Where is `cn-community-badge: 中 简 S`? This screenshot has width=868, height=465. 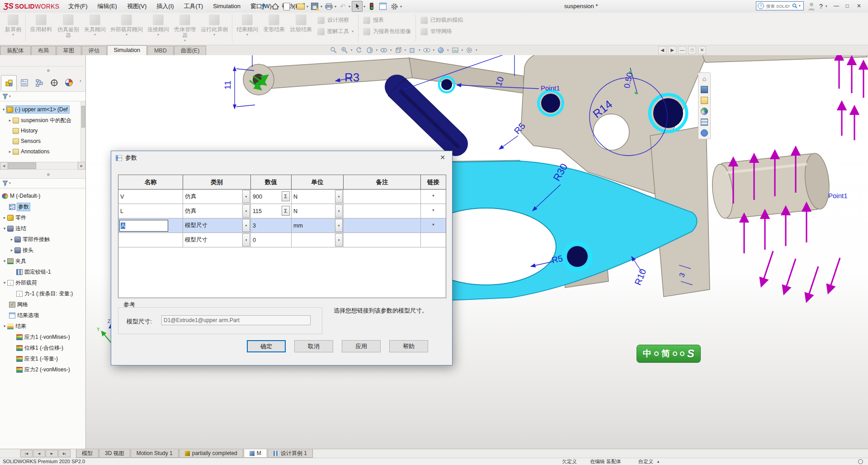
cn-community-badge: 中 简 S is located at coordinates (669, 354).